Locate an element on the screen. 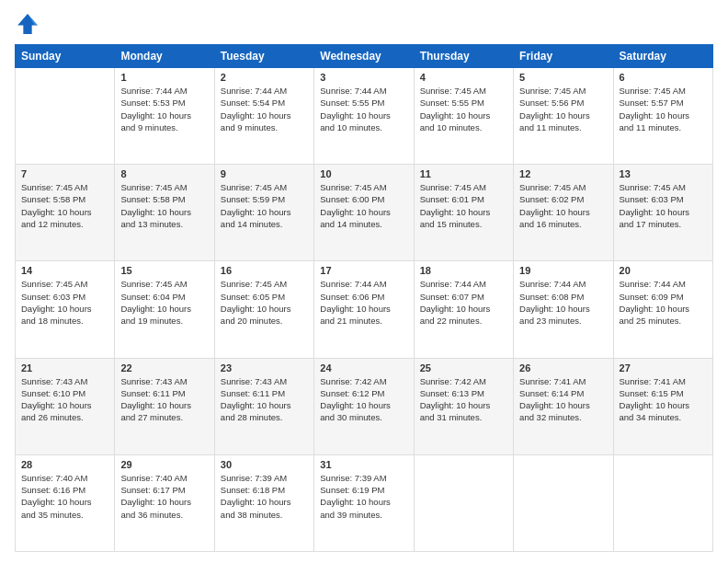 The image size is (728, 563). day-info: Sunrise: 7:45 AM Sunset: 5:57 PM Dayligh… is located at coordinates (664, 109).